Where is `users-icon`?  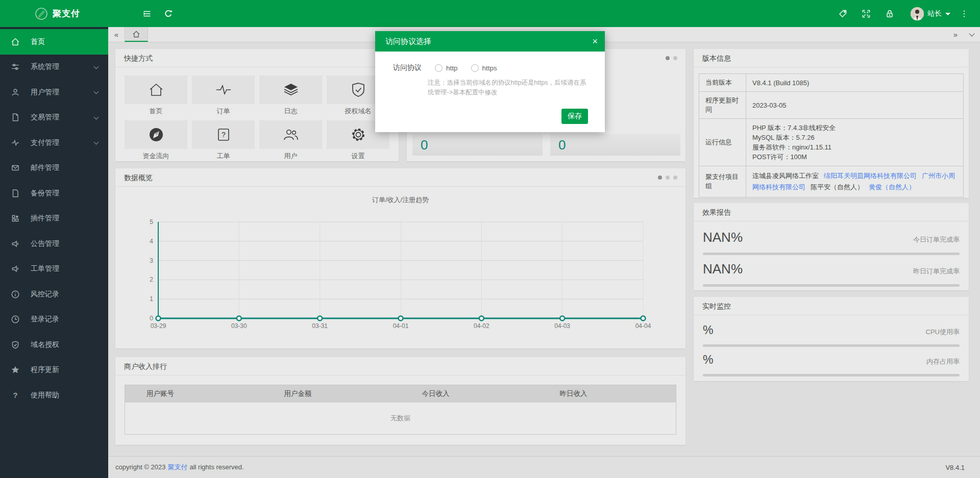 users-icon is located at coordinates (291, 135).